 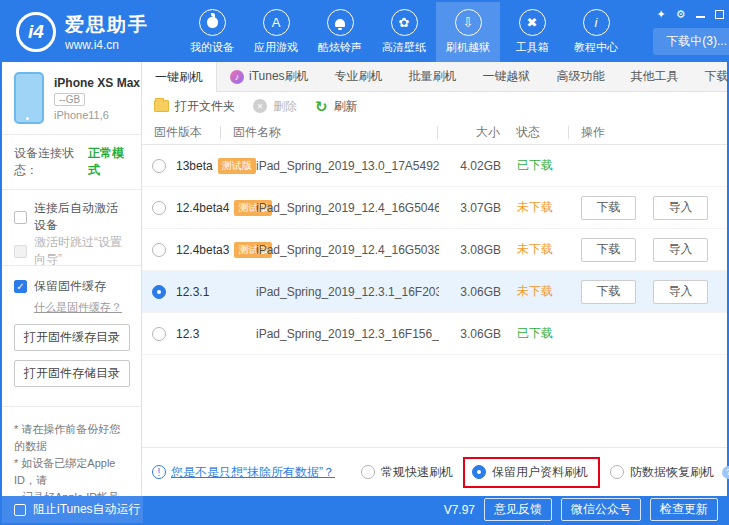 I want to click on feedback-button: 意见反馈, so click(x=518, y=510).